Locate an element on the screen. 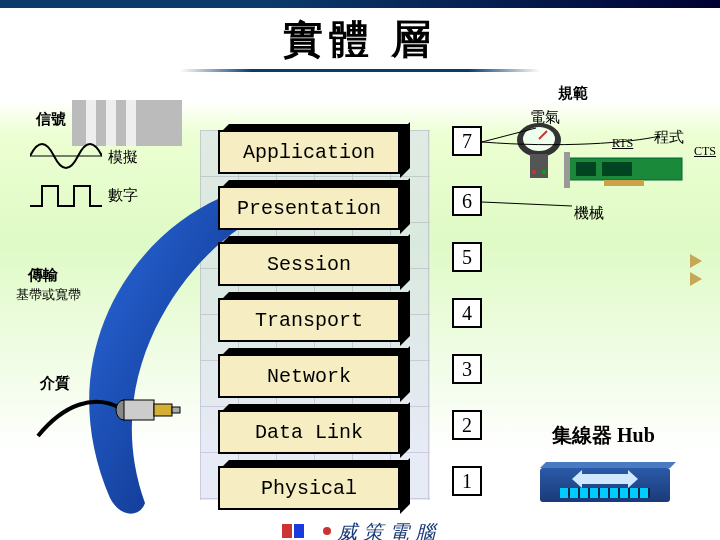  label-medium: 介質 is located at coordinates (55, 384).